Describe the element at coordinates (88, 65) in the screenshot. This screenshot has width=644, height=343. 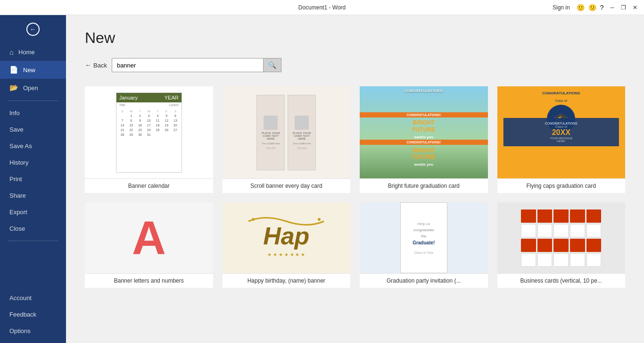
I see `back-arrow-icon: ←` at that location.